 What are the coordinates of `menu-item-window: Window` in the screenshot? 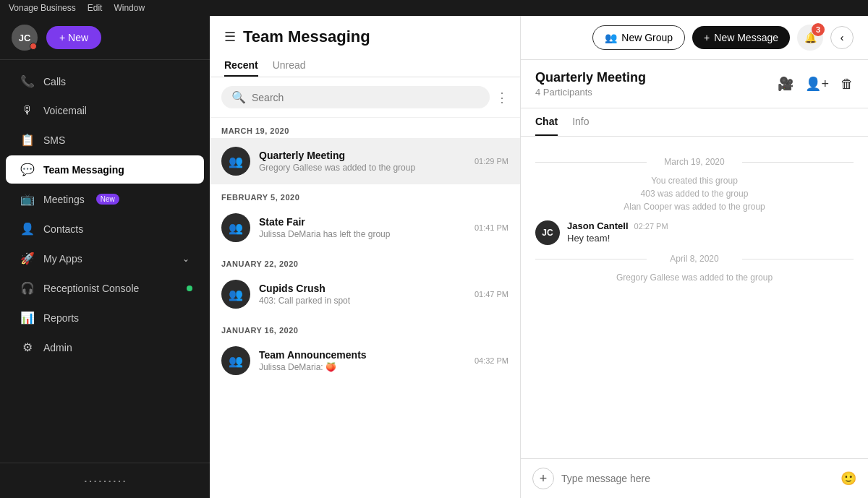 It's located at (129, 8).